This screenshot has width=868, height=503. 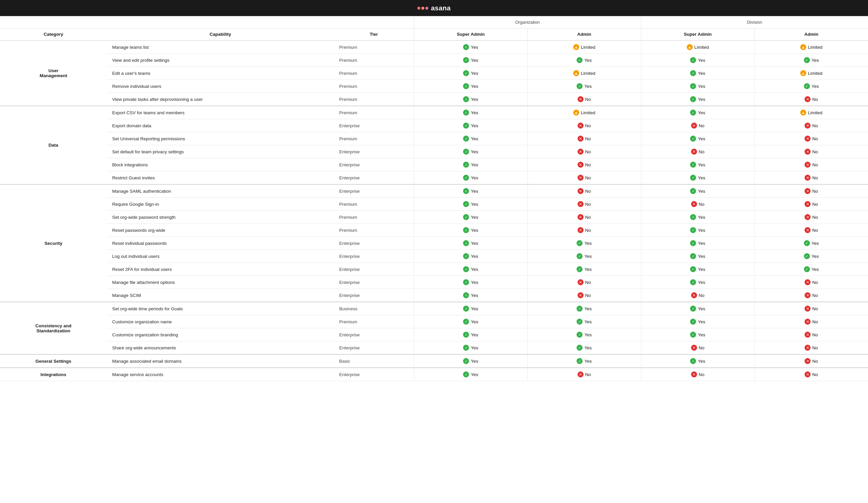 What do you see at coordinates (220, 47) in the screenshot?
I see `capability-cell: Manage teams list` at bounding box center [220, 47].